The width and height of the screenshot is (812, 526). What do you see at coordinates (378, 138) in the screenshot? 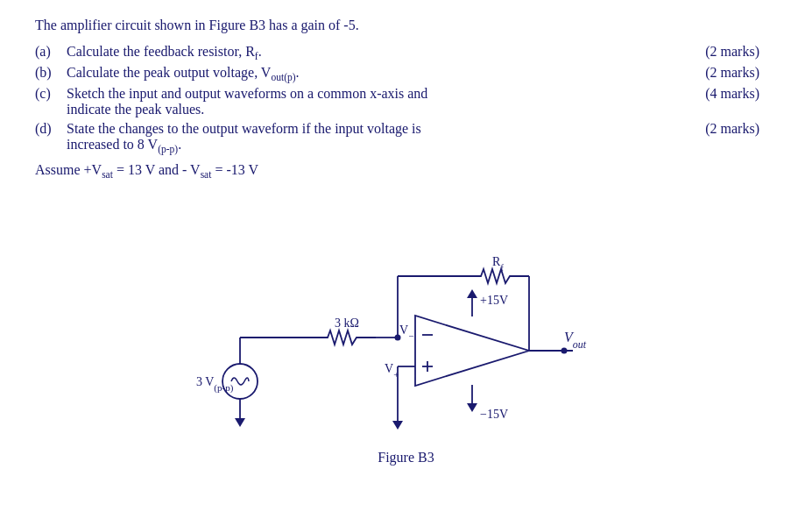
I see `q-text-d: State the changes to the output waveform…` at bounding box center [378, 138].